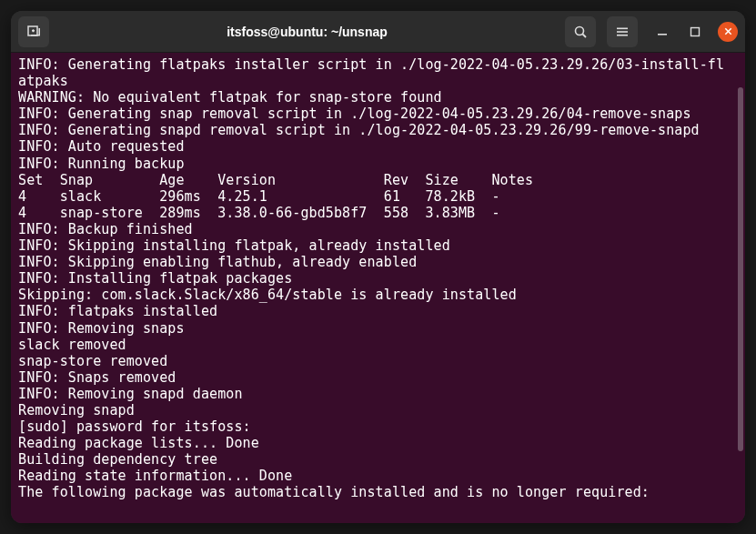  I want to click on search-icon, so click(580, 32).